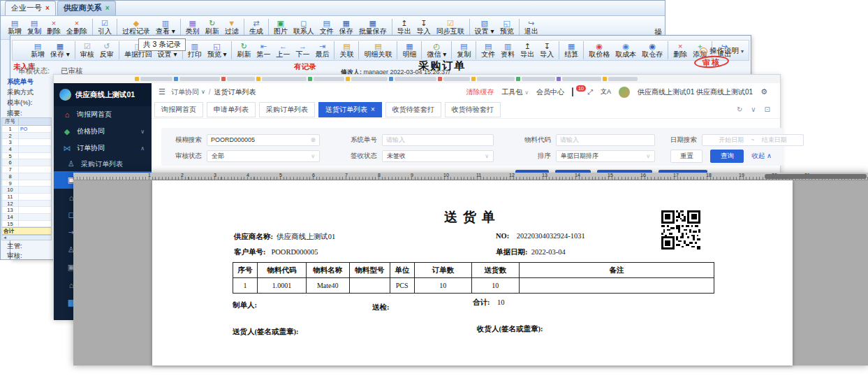  Describe the element at coordinates (5, 238) in the screenshot. I see `scroll-left-icon: ◄` at that location.